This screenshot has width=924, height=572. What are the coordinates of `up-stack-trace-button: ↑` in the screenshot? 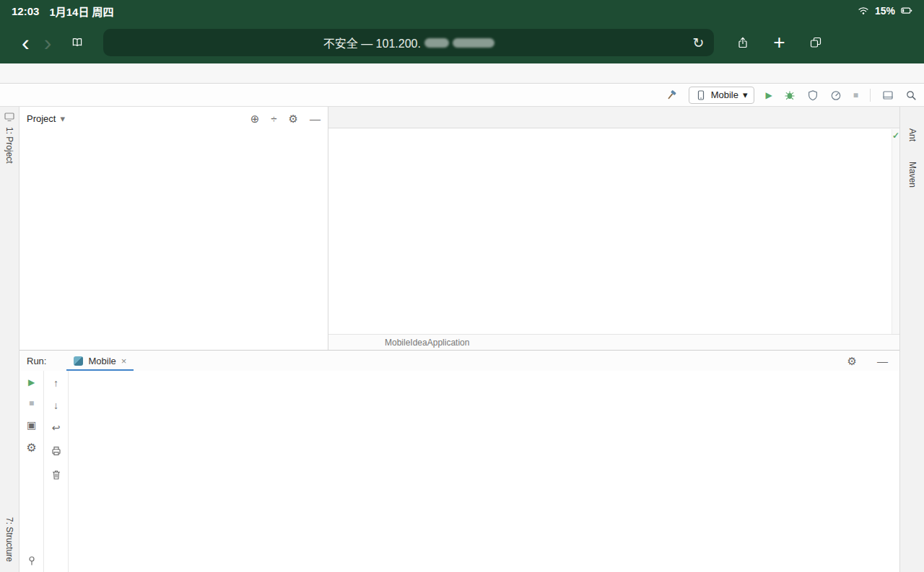 It's located at (56, 383).